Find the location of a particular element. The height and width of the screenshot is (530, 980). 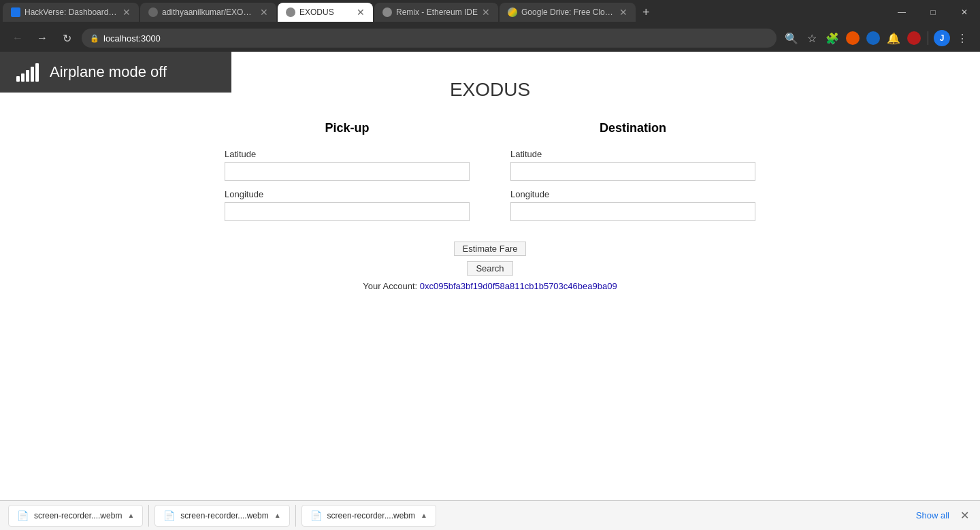

tab-label-2: adithyaanilkumar/EXODUS: A Blo is located at coordinates (209, 12).